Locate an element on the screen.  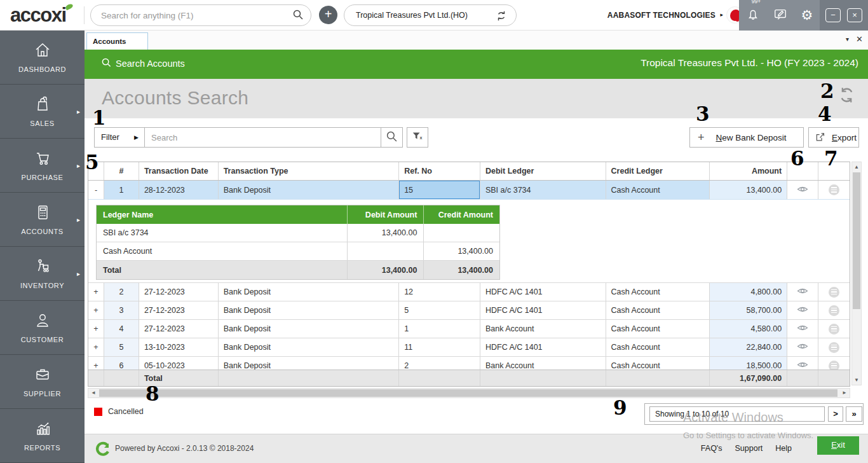
ledger-debit is located at coordinates (386, 251).